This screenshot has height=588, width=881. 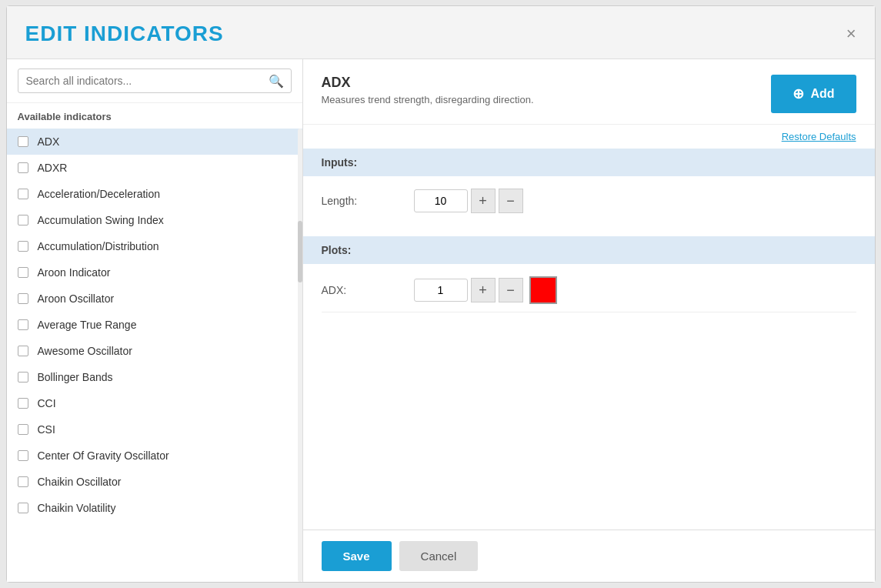 I want to click on indicator-checkbox-awesome, so click(x=23, y=351).